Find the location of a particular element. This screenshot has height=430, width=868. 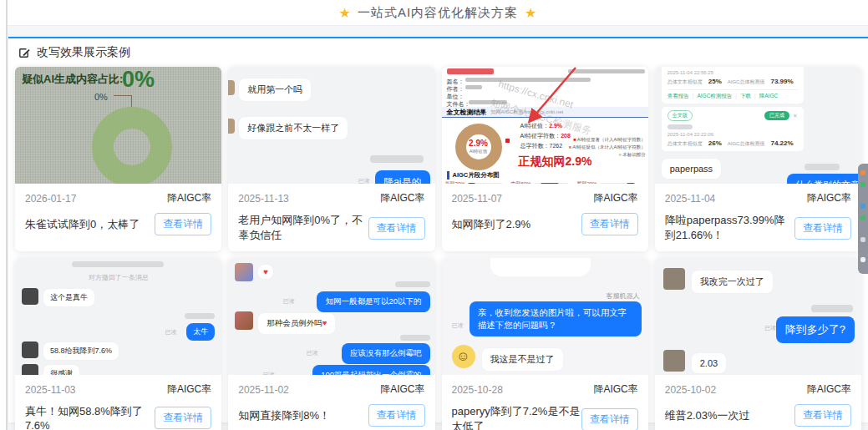

promo-banner: ★ 一站式AI内容优化解决方案 ★ is located at coordinates (438, 13).